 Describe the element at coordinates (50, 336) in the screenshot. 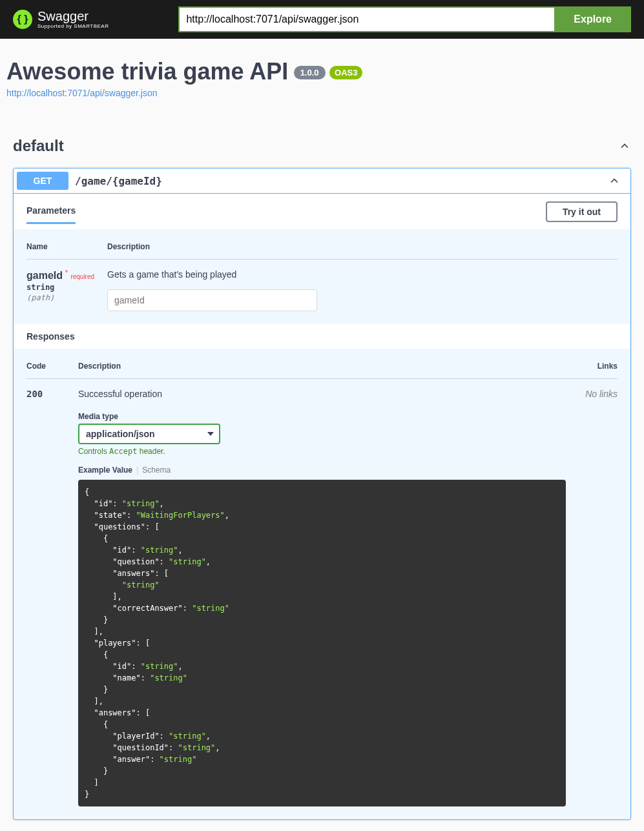

I see `responses-title: Responses` at that location.